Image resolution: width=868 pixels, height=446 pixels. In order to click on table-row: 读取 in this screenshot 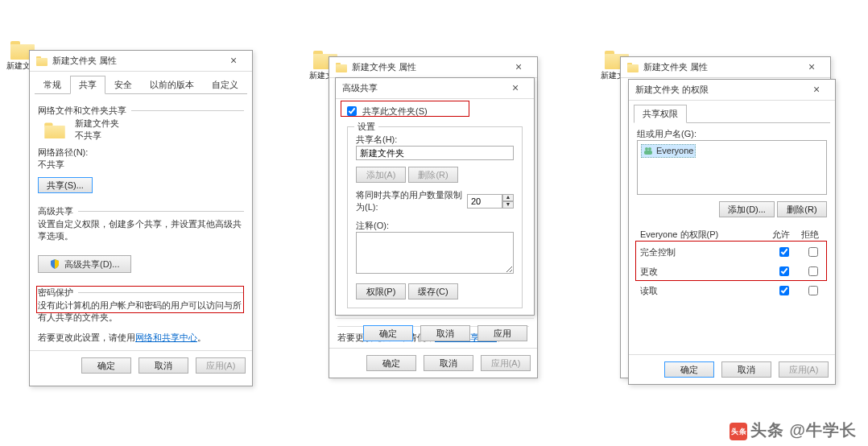, I will do `click(732, 291)`.